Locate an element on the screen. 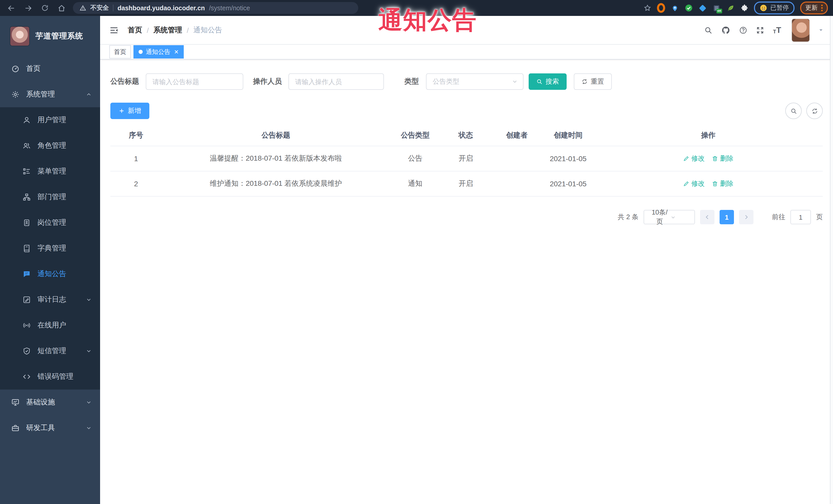 The width and height of the screenshot is (833, 504). page-number-button: 1 is located at coordinates (727, 217).